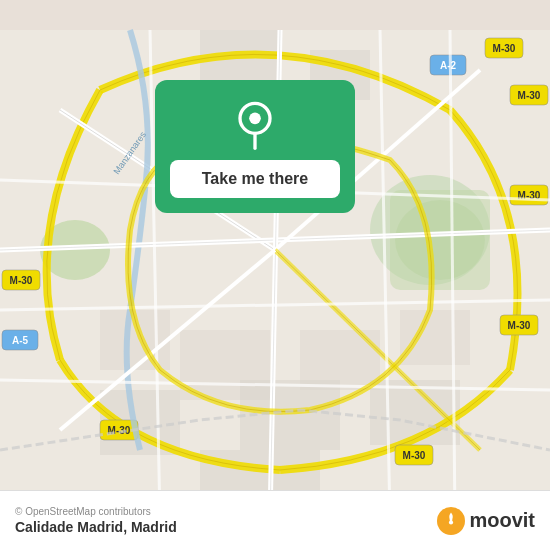 This screenshot has width=550, height=550. What do you see at coordinates (154, 527) in the screenshot?
I see `location-city-text: Madrid` at bounding box center [154, 527].